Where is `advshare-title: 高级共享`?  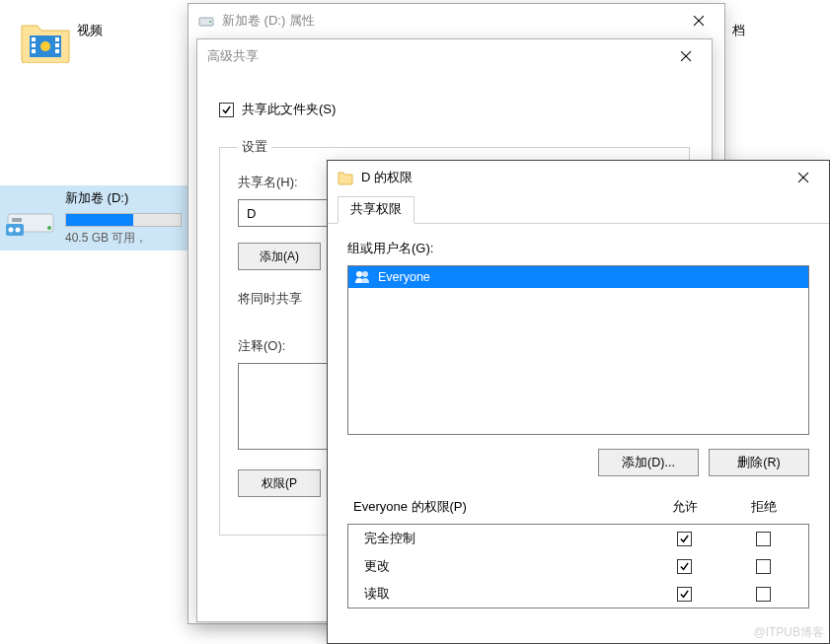
advshare-title: 高级共享 is located at coordinates (436, 56).